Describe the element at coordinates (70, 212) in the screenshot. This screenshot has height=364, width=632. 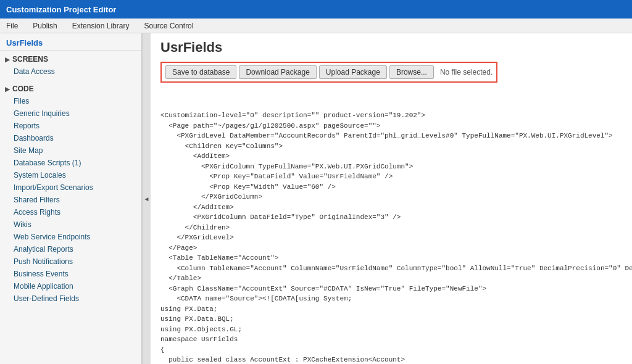
I see `sidebar-item-access-rights: Access Rights` at that location.